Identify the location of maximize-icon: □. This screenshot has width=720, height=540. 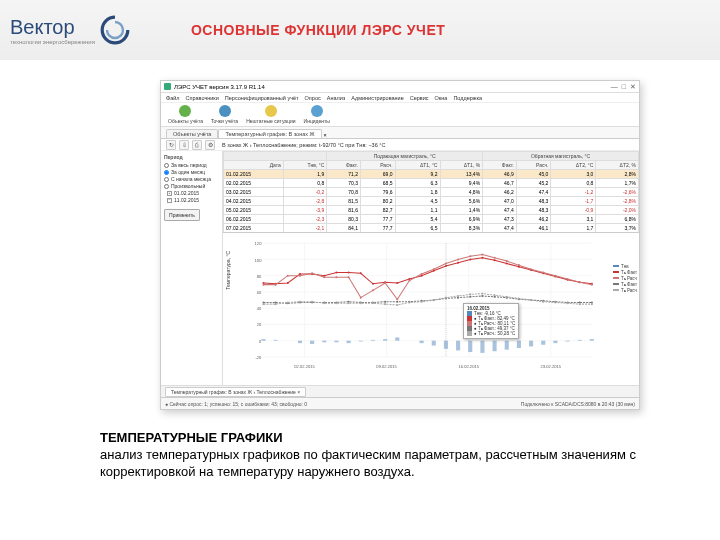
(624, 86).